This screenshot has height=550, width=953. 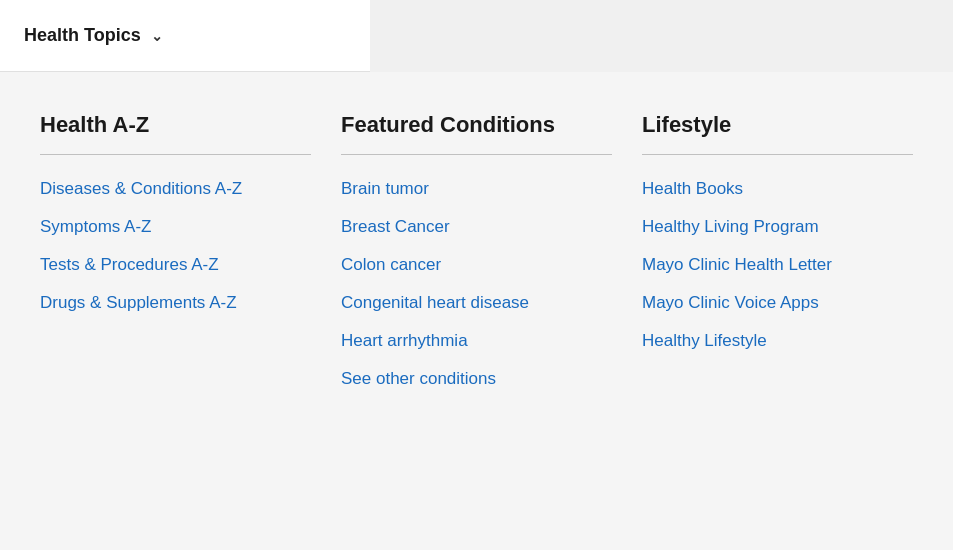 What do you see at coordinates (476, 265) in the screenshot?
I see `nav-link-item: Colon cancer` at bounding box center [476, 265].